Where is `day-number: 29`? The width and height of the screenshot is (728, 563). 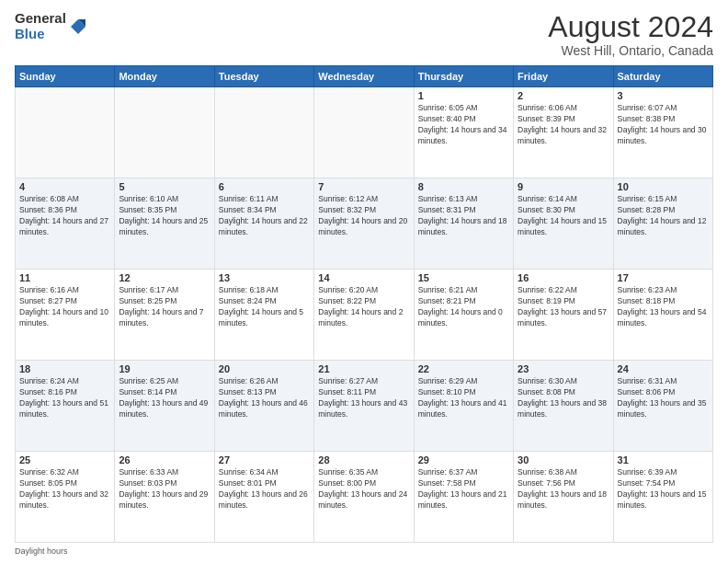
day-number: 29 is located at coordinates (463, 460).